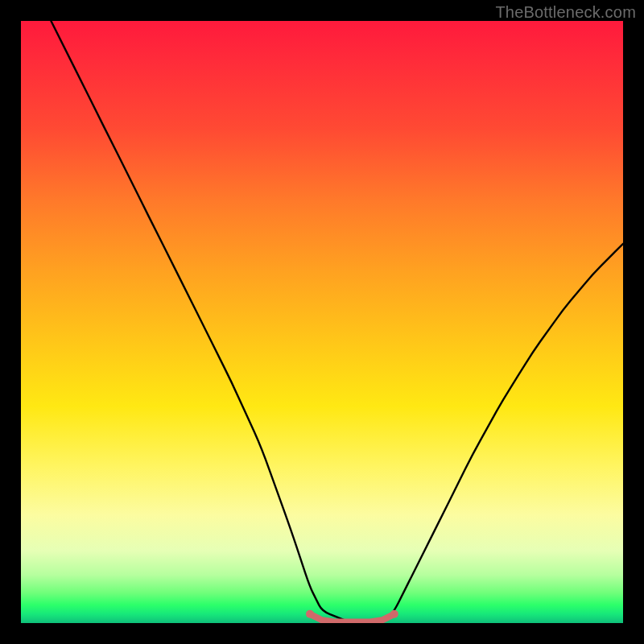 This screenshot has width=644, height=644. I want to click on flat-right-dot, so click(394, 614).